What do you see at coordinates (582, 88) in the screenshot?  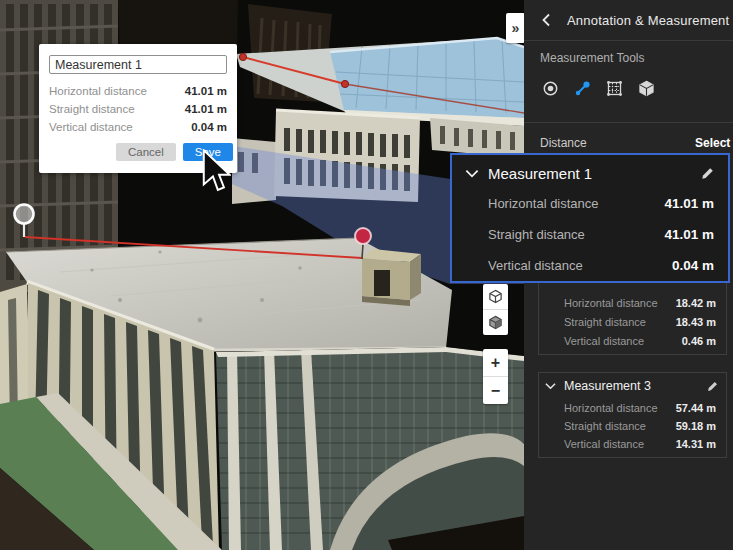 I see `line-two-points-icon` at bounding box center [582, 88].